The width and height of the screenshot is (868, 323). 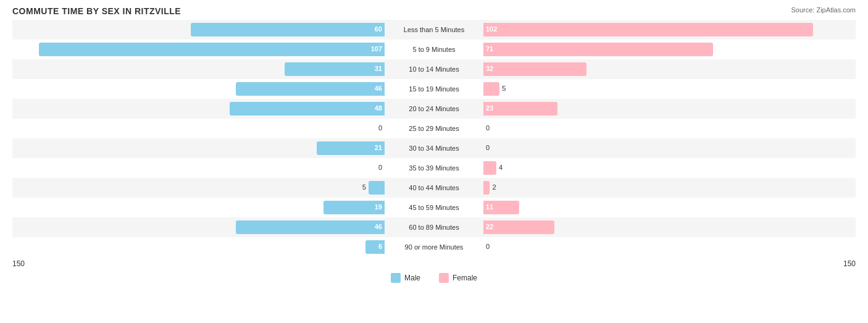 What do you see at coordinates (434, 208) in the screenshot?
I see `chart-row: 45 to 59 Minutes1911` at bounding box center [434, 208].